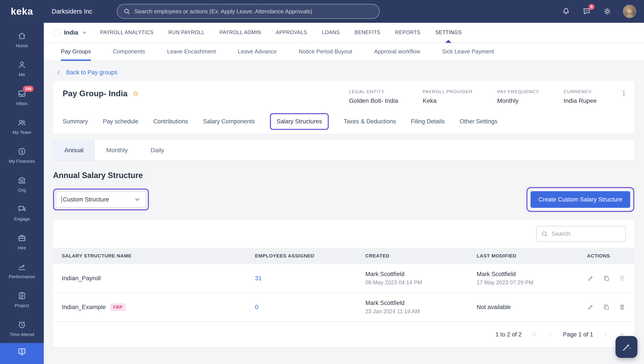 This screenshot has width=644, height=364. I want to click on modified-at: 17 May 2023 07:29 PM, so click(532, 282).